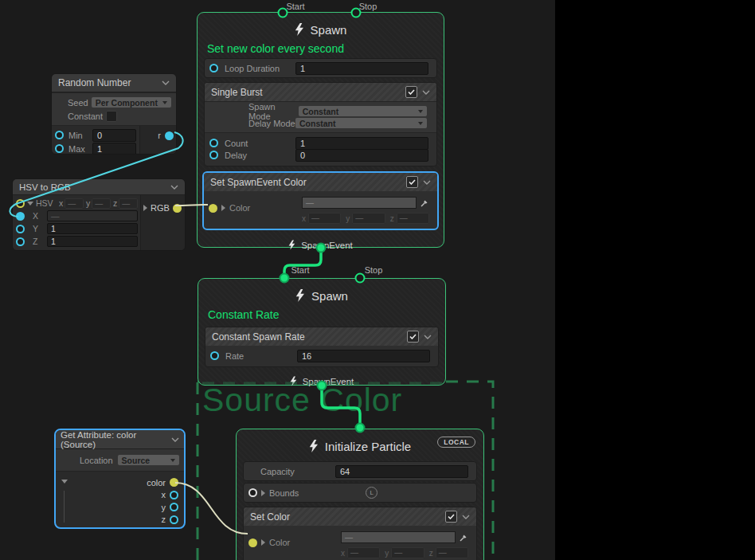  Describe the element at coordinates (119, 479) in the screenshot. I see `get-attribute-node: Get Attribute: color (Source) Location S…` at that location.